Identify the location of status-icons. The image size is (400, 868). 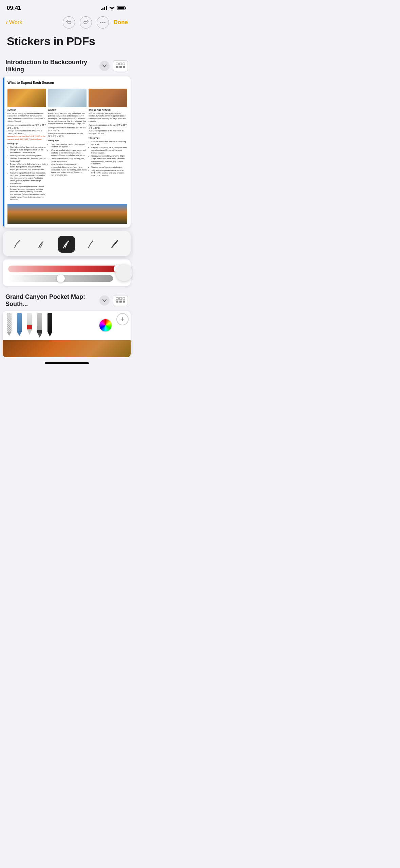
(114, 8).